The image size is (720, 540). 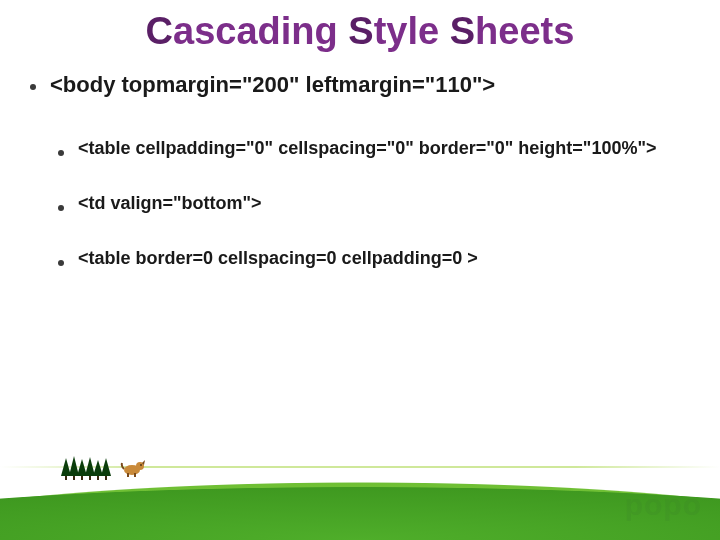 What do you see at coordinates (360, 32) in the screenshot?
I see `slide-title: Cascading Style Sheets` at bounding box center [360, 32].